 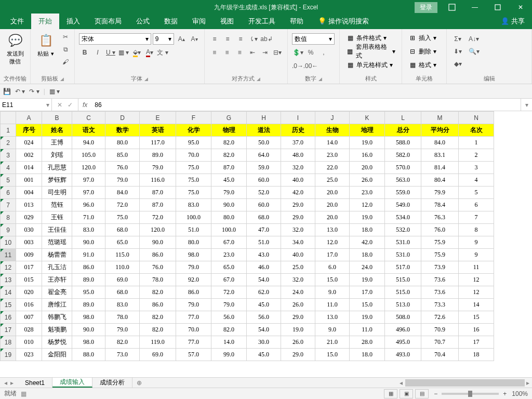 I want to click on cell: 20.0, so click(x=332, y=218).